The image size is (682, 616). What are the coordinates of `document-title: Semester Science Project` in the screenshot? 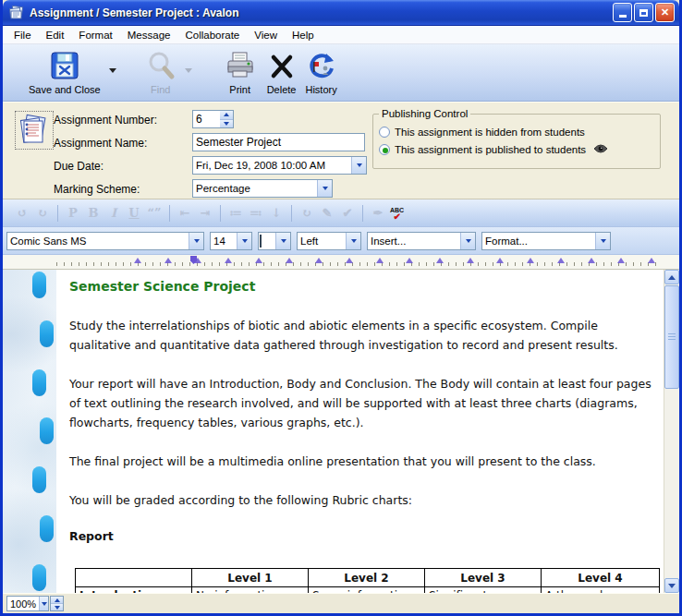 It's located at (362, 286).